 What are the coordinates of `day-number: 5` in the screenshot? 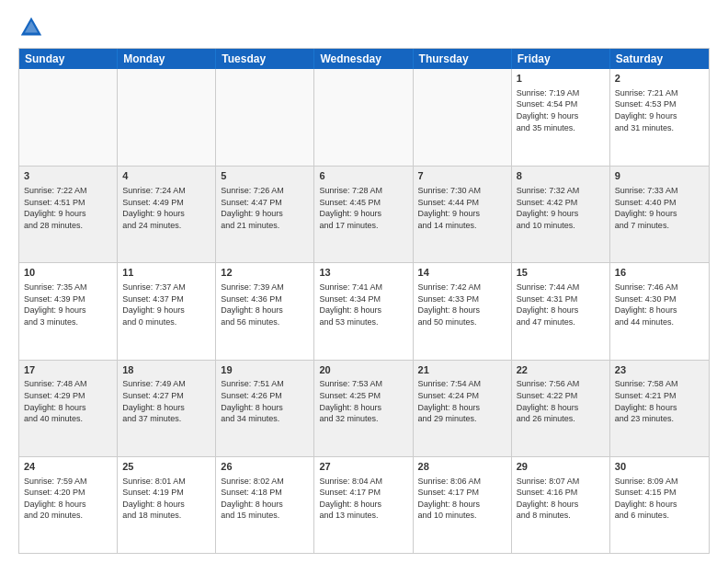 It's located at (265, 177).